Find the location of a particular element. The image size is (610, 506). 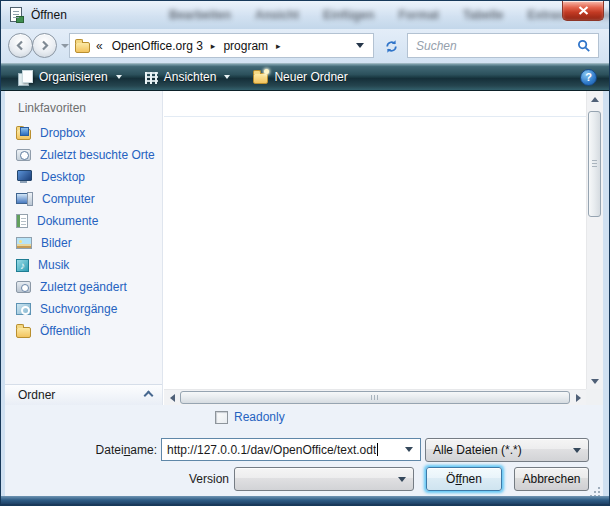

sidebar-item-label: Suchvorgänge is located at coordinates (78, 309).